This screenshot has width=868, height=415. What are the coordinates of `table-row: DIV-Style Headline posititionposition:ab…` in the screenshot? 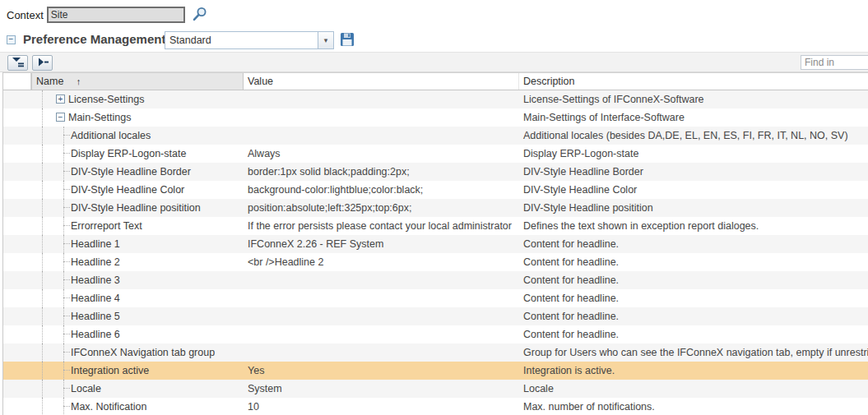 It's located at (436, 208).